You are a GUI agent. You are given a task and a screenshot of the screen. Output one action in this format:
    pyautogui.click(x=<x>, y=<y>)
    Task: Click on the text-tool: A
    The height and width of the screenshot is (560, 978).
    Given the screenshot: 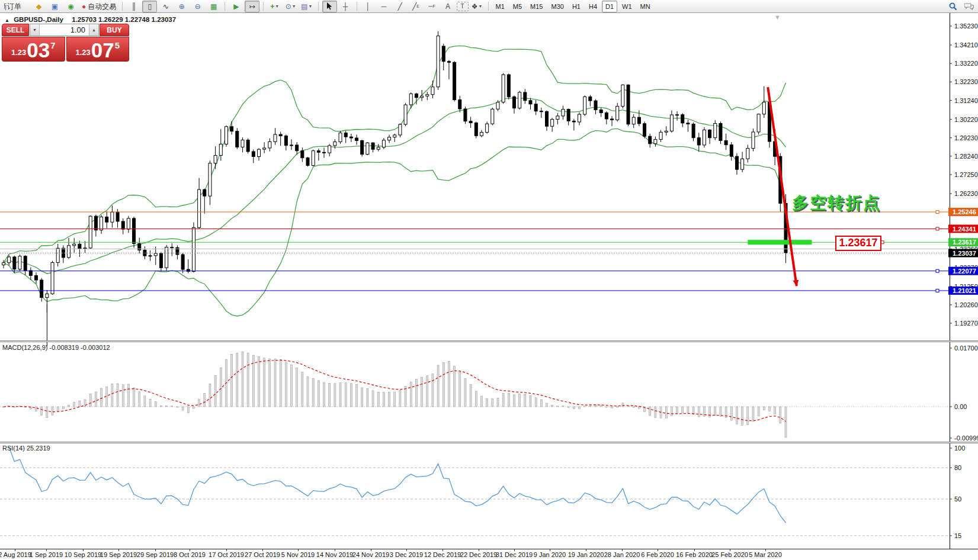 What is the action you would take?
    pyautogui.click(x=448, y=7)
    